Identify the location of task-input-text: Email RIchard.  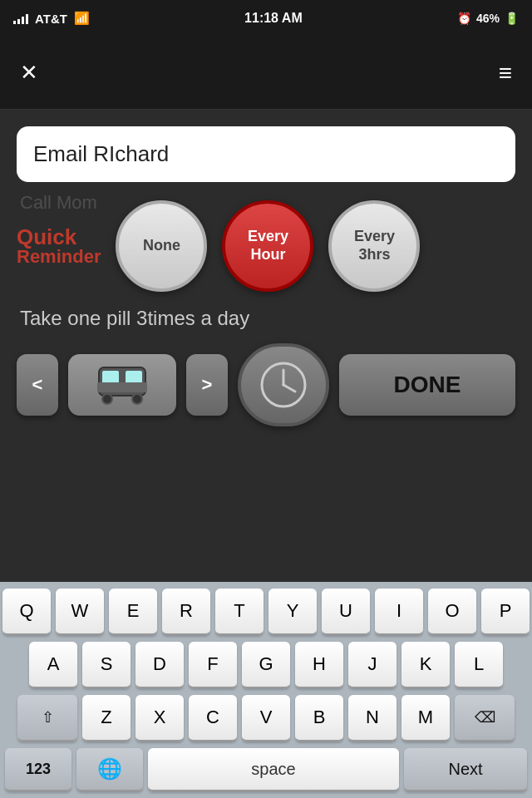
(101, 154).